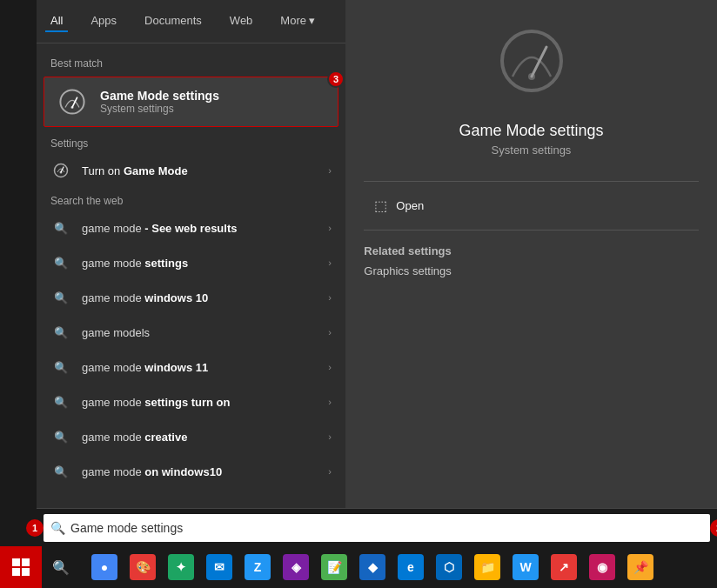  I want to click on tab-apps: Apps, so click(104, 21).